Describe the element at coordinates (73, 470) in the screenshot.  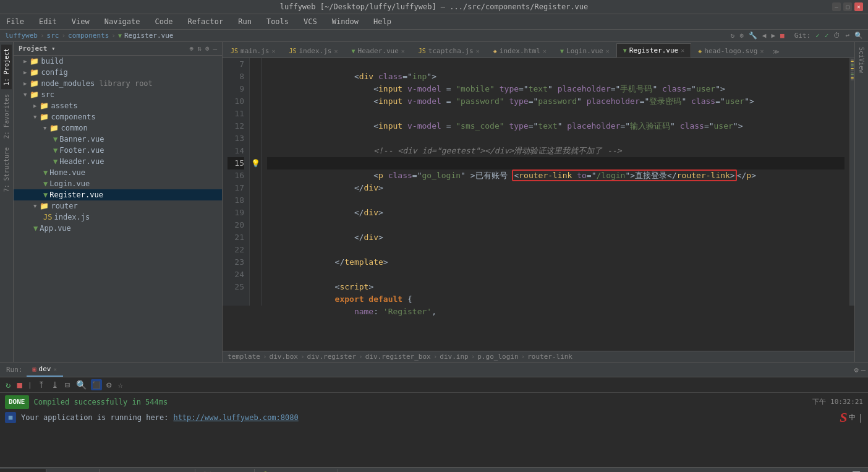
I see `bottom-tab-todo: ☰ 6: TODO` at that location.